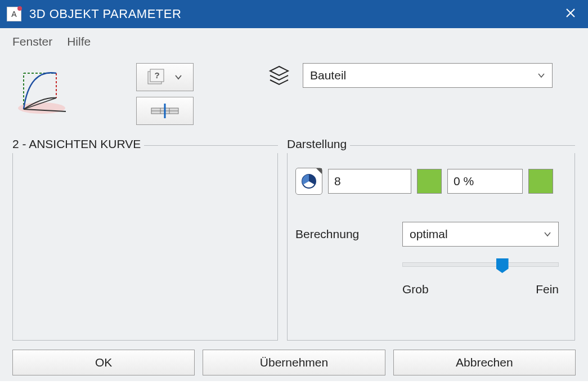  I want to click on quality-slider-wrap: Grob Fein, so click(481, 279).